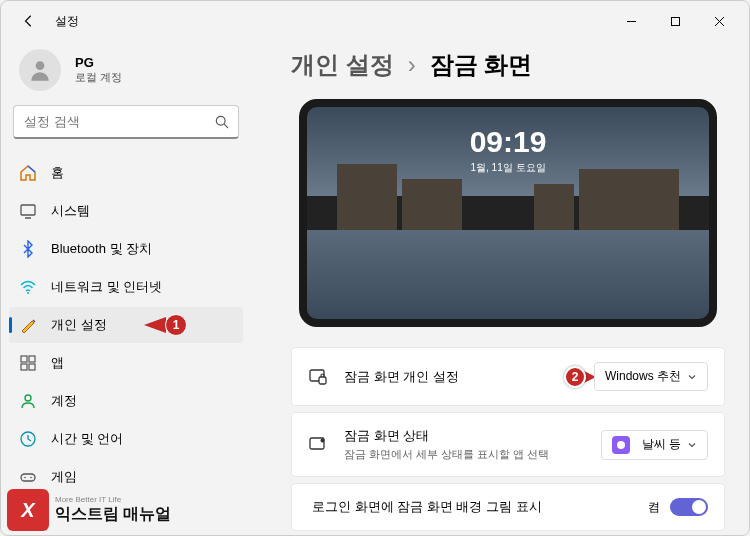 This screenshot has width=750, height=536. What do you see at coordinates (126, 363) in the screenshot?
I see `nav-apps: 앱` at bounding box center [126, 363].